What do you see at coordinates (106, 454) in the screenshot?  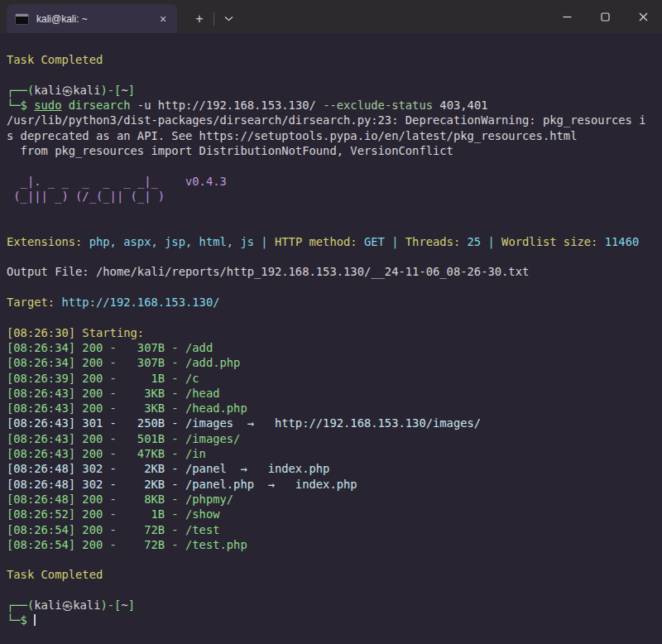 I see `terminal-text: [08:26:43] 200 - 47KB - /in` at bounding box center [106, 454].